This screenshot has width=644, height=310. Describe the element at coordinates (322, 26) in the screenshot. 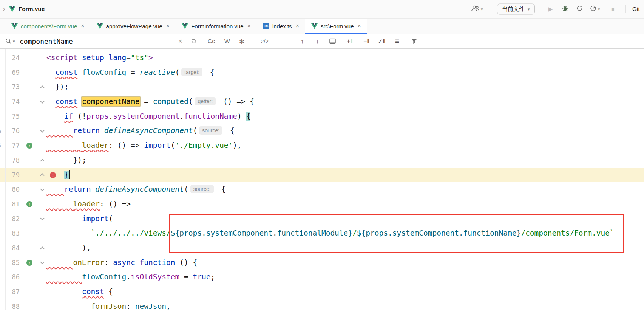

I see `tab-bar: components\Form.vue×approveFlowPage.vue×…` at that location.